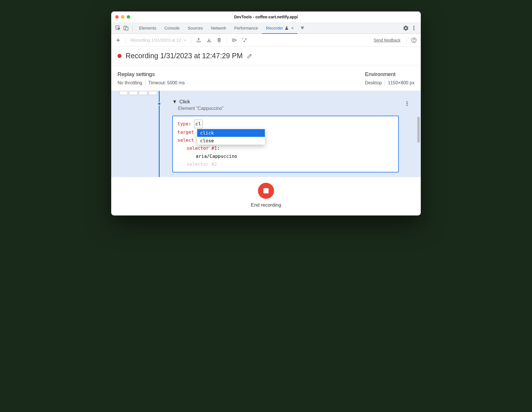  I want to click on tab-label: Recorder, so click(275, 28).